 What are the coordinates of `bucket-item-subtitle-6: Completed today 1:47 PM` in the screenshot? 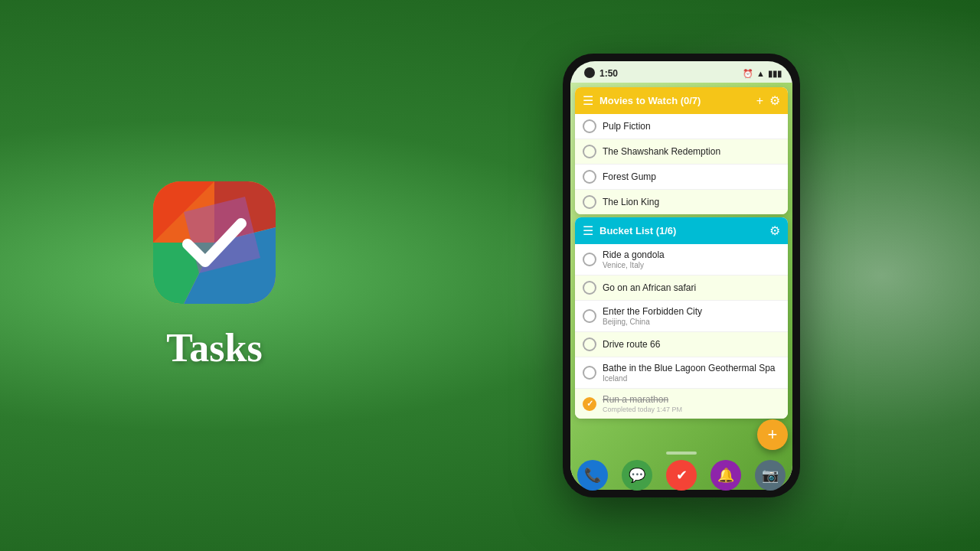 It's located at (691, 409).